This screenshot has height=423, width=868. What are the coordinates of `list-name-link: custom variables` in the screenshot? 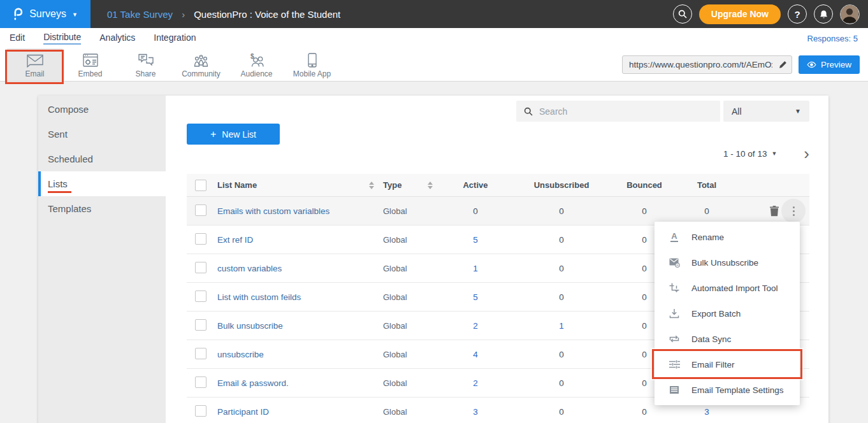 It's located at (300, 269).